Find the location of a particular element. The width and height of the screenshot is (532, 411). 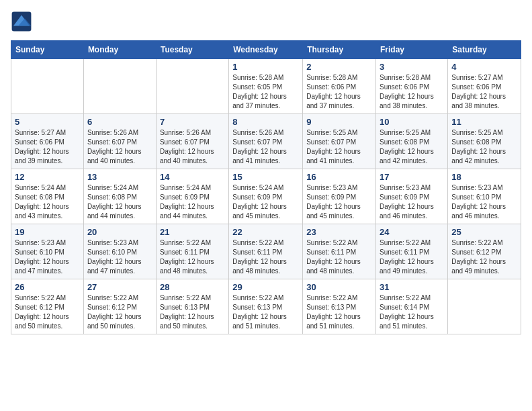

day-number: 21 is located at coordinates (192, 232).